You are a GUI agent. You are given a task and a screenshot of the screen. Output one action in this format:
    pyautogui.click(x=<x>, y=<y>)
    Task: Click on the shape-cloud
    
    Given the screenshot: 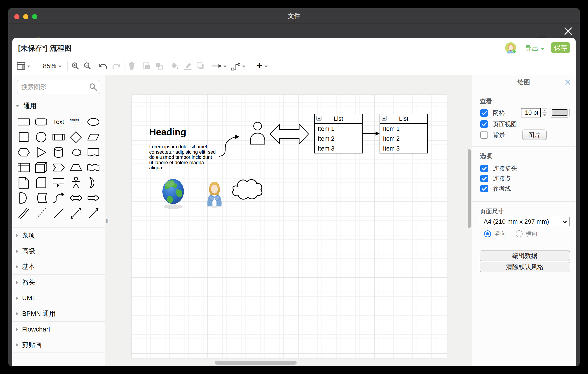 What is the action you would take?
    pyautogui.click(x=76, y=152)
    